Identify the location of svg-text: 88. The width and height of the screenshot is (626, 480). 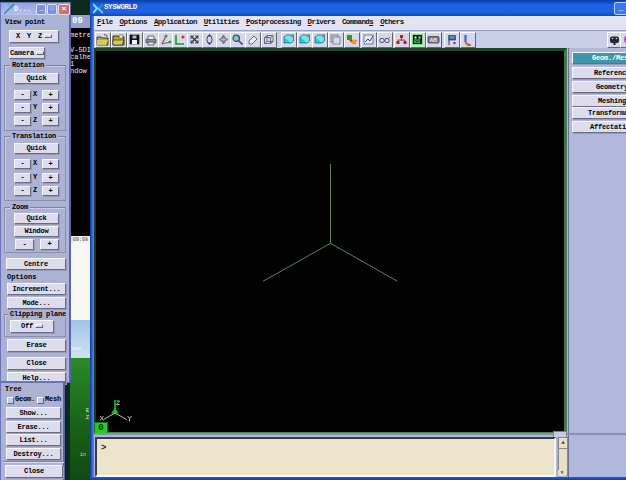
(418, 42).